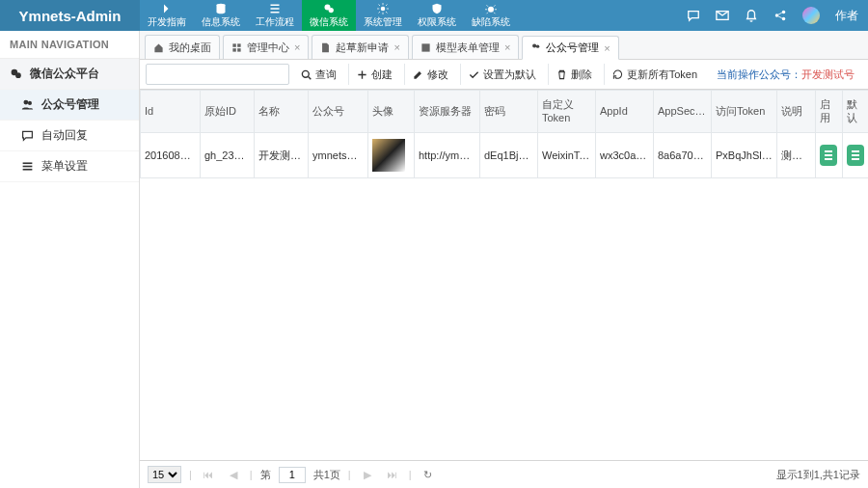  Describe the element at coordinates (69, 15) in the screenshot. I see `brand: Ymnets-Admin` at that location.